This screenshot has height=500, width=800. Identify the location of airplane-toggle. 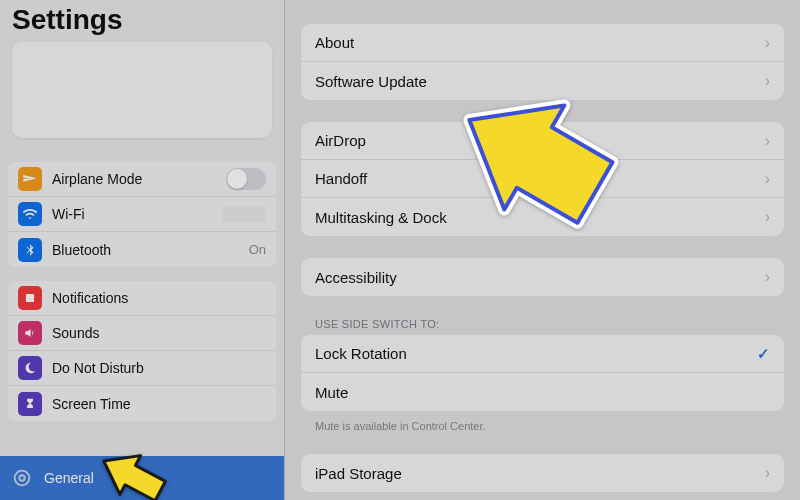
(246, 179).